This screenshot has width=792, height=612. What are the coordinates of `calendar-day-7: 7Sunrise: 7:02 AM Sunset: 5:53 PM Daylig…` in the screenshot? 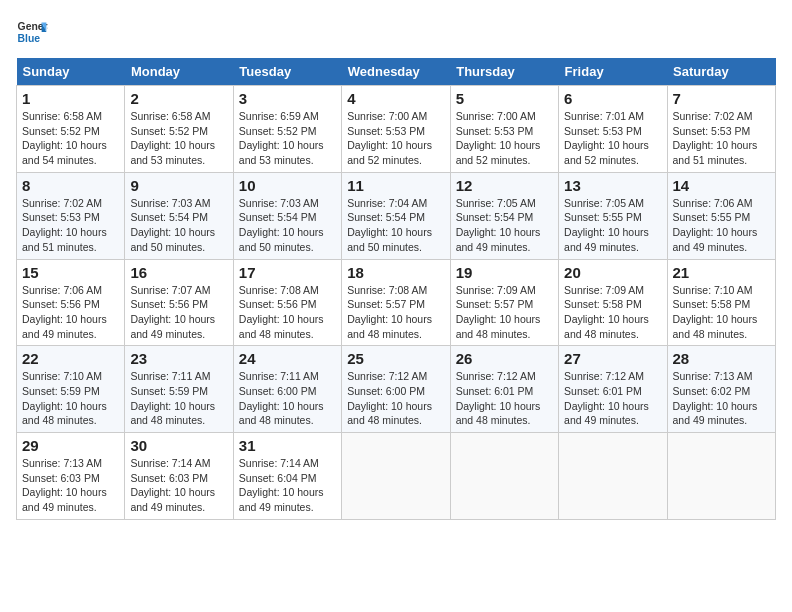 It's located at (721, 130).